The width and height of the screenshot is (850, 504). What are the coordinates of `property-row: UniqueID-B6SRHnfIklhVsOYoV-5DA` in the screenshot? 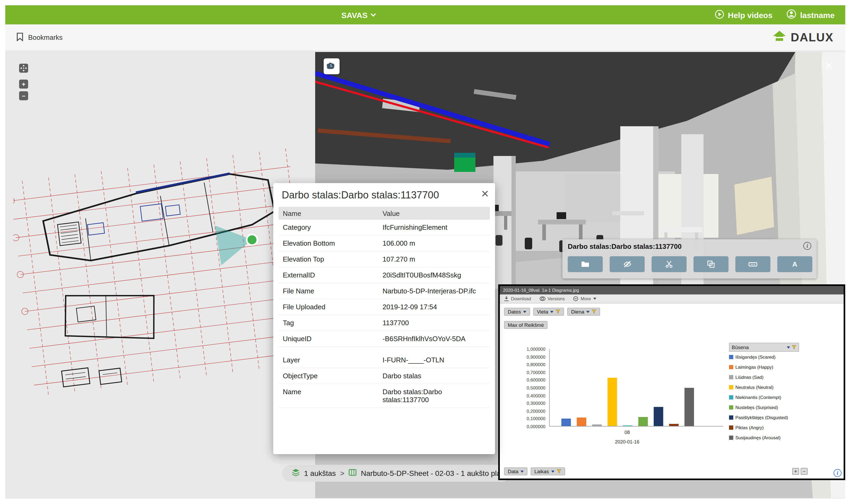 It's located at (384, 339).